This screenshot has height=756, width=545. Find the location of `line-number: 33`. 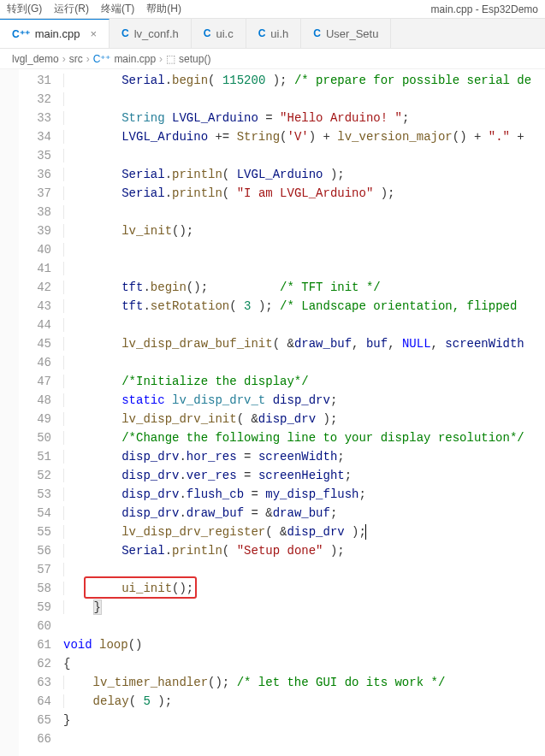

line-number: 33 is located at coordinates (35, 118).